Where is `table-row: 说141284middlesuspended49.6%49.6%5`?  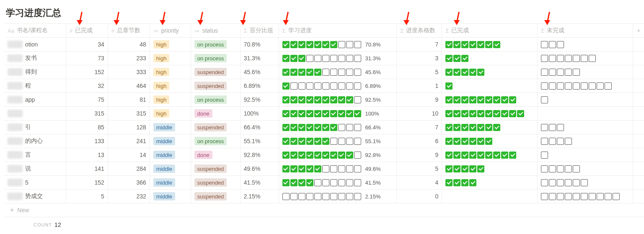 table-row: 说141284middlesuspended49.6%49.6%5 is located at coordinates (324, 169).